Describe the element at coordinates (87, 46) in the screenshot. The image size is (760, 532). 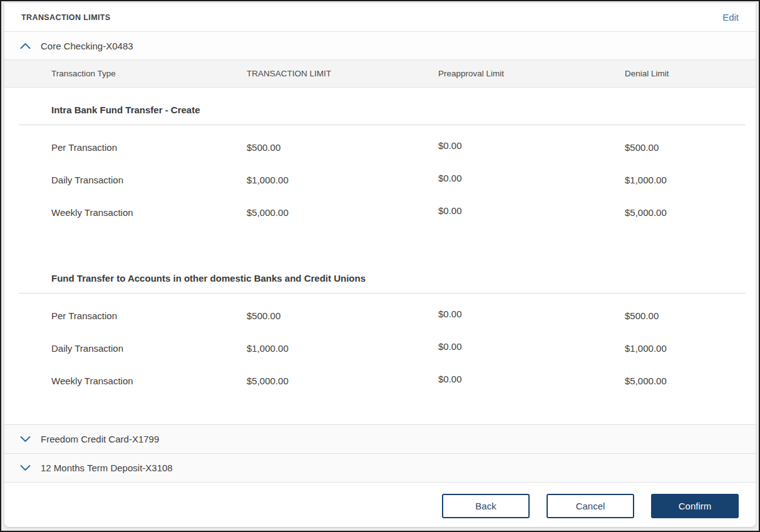
I see `account-name: Core Checking-X0483` at that location.